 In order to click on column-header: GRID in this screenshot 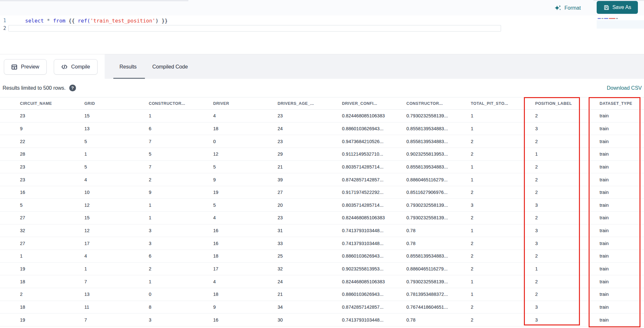, I will do `click(97, 104)`.